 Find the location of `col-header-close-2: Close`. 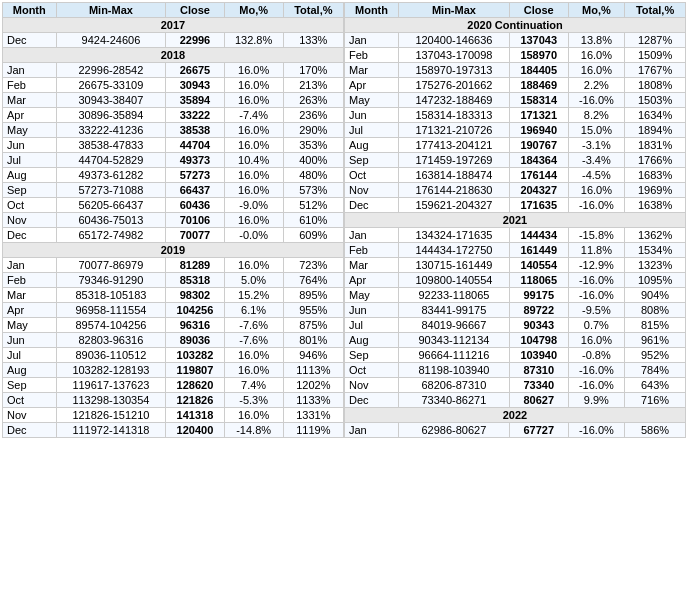

col-header-close-2: Close is located at coordinates (538, 10).